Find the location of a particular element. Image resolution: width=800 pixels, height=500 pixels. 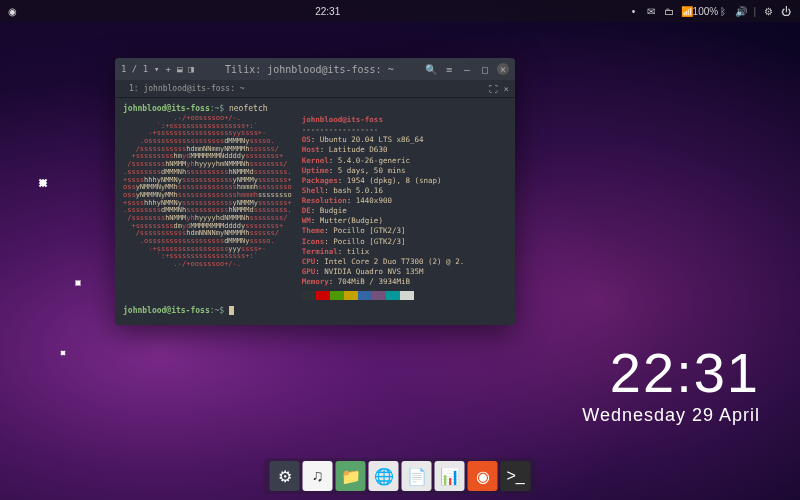

maximize-button: □ is located at coordinates (485, 69).